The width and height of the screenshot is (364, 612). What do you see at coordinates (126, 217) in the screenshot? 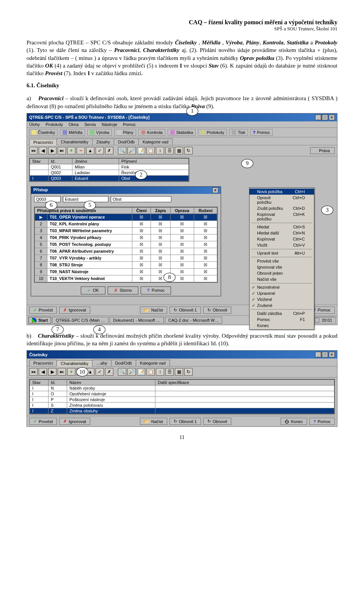
I see `perm-row: ▶T01_OPER Výrobní operace☒☒☒☒` at bounding box center [126, 217].